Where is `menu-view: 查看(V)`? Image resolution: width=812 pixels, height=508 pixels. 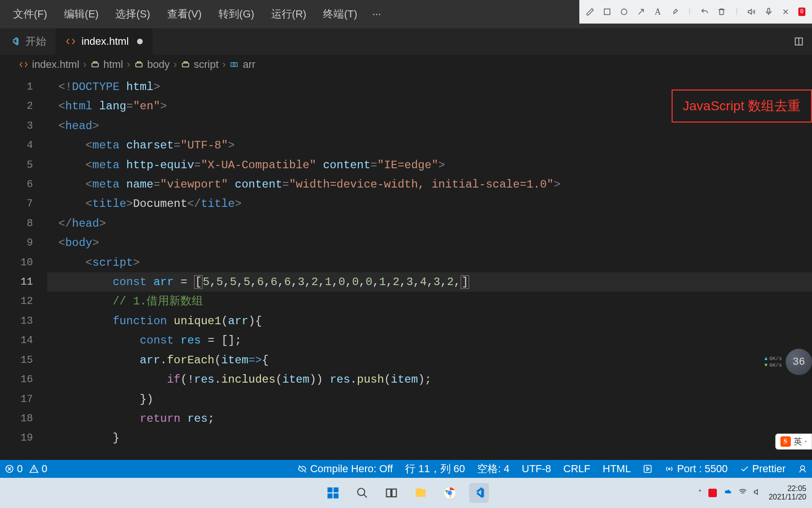 menu-view: 查看(V) is located at coordinates (185, 14).